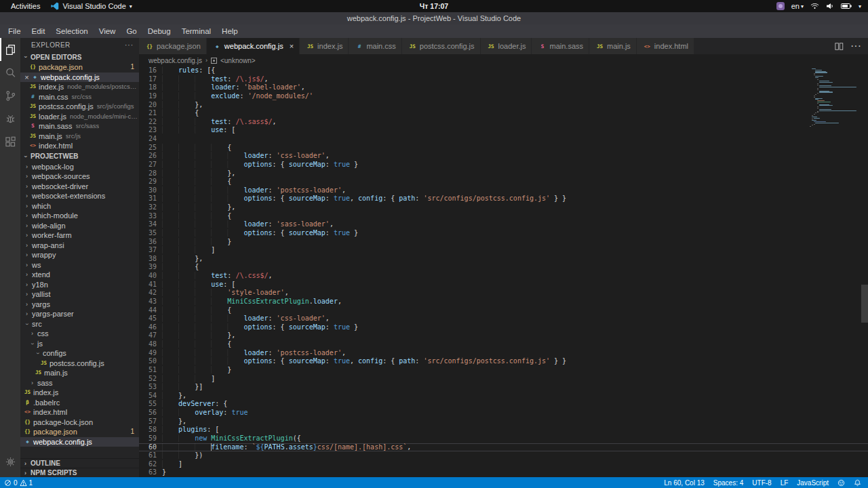 This screenshot has width=868, height=488. What do you see at coordinates (503, 285) in the screenshot?
I see `code-line-41: 41 use: [` at bounding box center [503, 285].